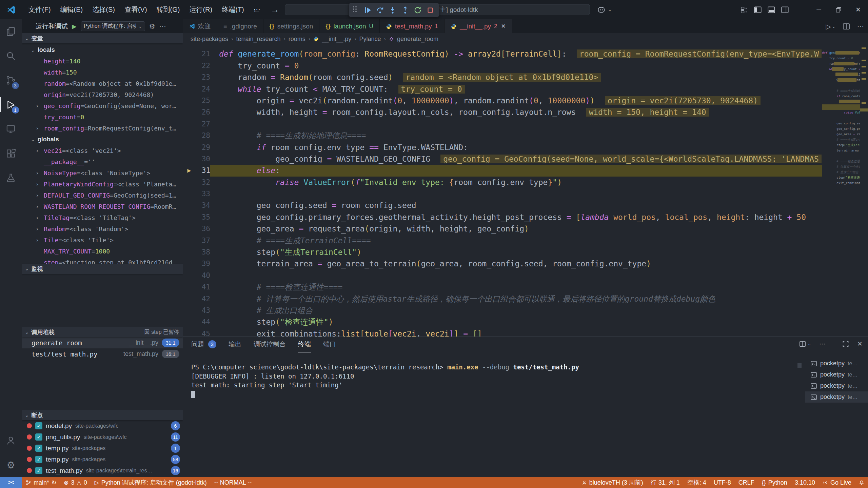 The image size is (868, 488). I want to click on menu-edit: 编辑(E), so click(72, 9).